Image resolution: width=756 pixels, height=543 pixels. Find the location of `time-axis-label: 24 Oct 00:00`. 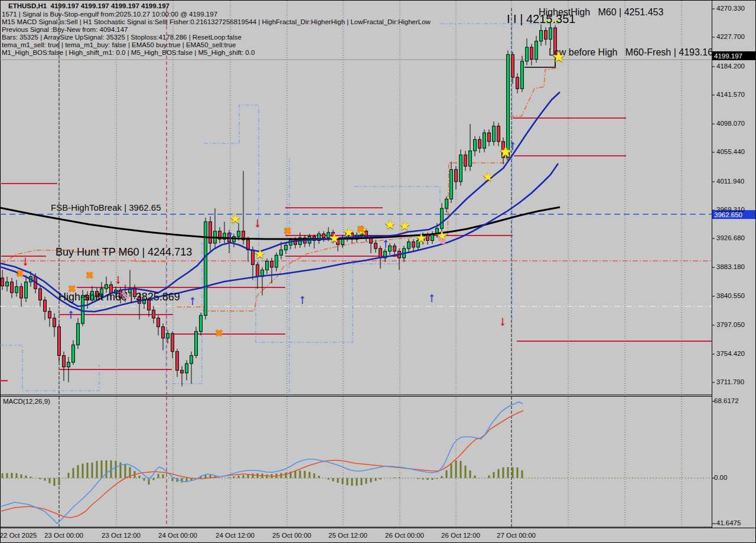

time-axis-label: 24 Oct 00:00 is located at coordinates (178, 535).